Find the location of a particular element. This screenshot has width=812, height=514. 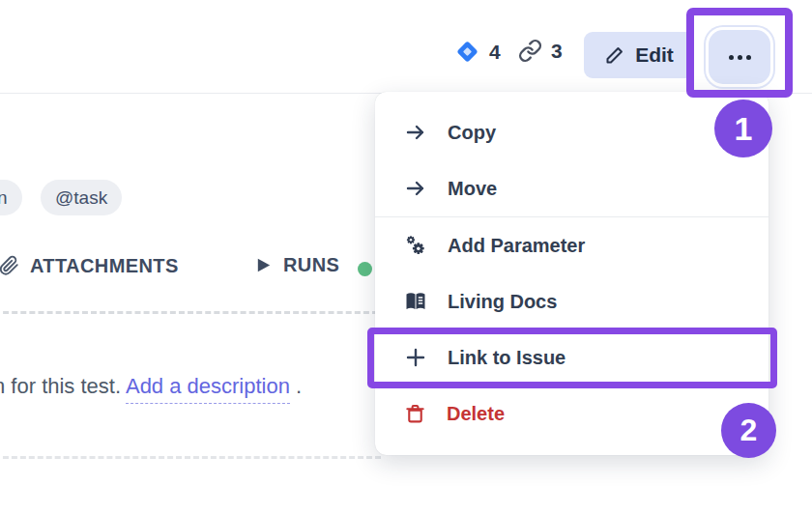

runs-label: RUNS is located at coordinates (311, 265).